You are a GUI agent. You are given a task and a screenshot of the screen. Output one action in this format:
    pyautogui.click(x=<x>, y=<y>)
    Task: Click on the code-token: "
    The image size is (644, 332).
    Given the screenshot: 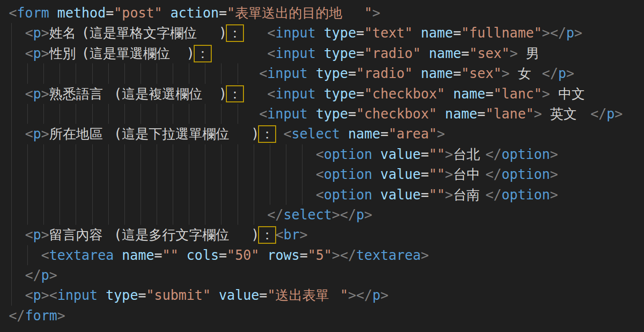 What is the action you would take?
    pyautogui.click(x=344, y=295)
    